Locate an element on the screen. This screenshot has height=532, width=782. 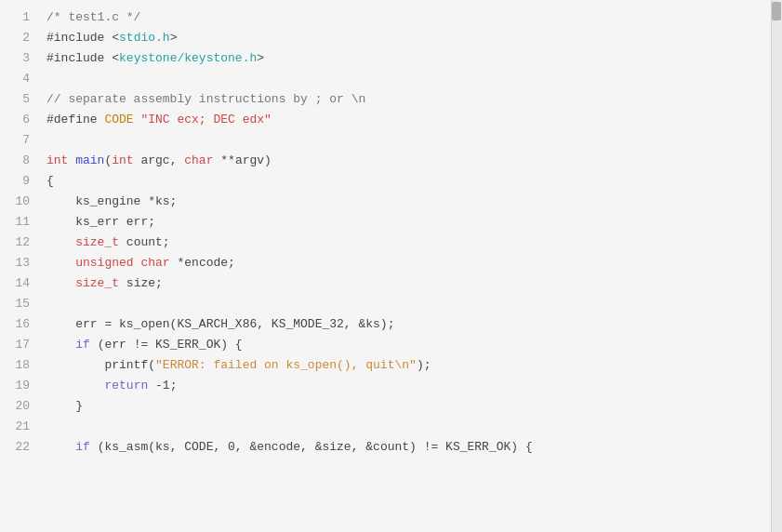
code-line-5: // separate assembly instructions by ; o… is located at coordinates (409, 100).